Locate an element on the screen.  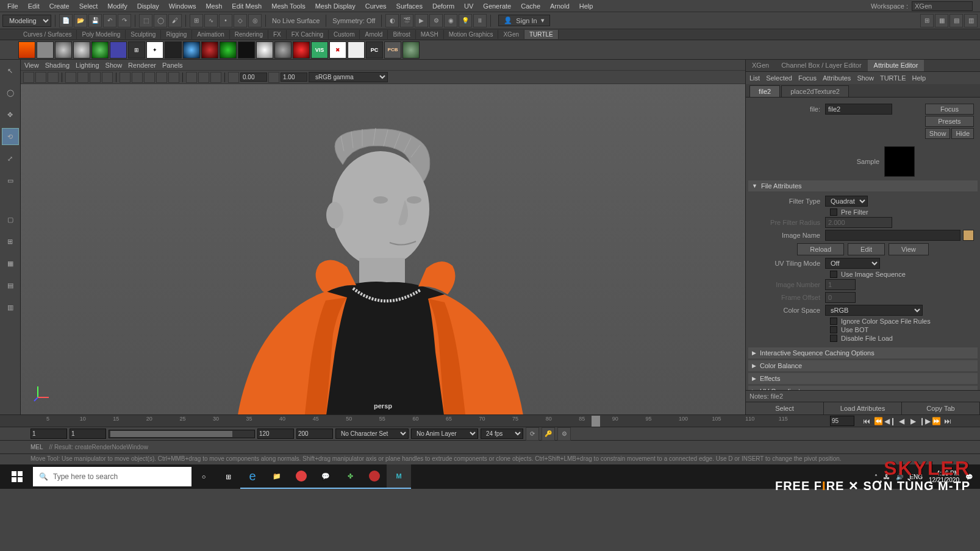
shelf-tab-curves: Curves / Surfaces is located at coordinates (48, 34).